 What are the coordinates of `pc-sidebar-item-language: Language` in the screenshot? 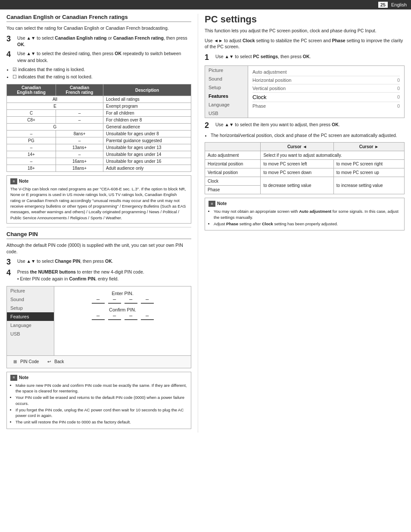 It's located at (227, 105).